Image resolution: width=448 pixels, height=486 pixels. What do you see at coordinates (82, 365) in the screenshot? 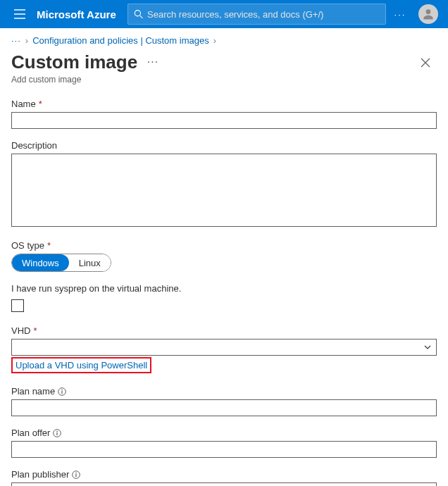
I see `upload-vhd-link: Upload a VHD using PowerShell` at bounding box center [82, 365].